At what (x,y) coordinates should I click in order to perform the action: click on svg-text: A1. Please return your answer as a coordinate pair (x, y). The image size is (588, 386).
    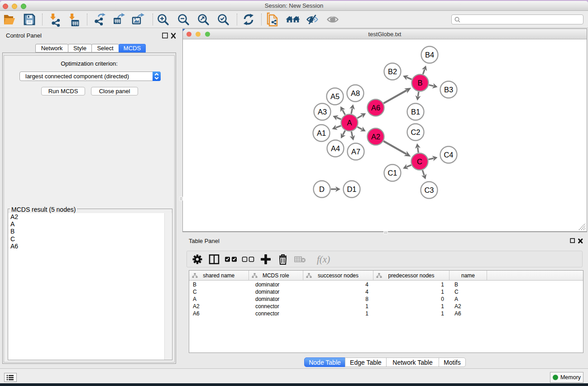
    Looking at the image, I should click on (321, 133).